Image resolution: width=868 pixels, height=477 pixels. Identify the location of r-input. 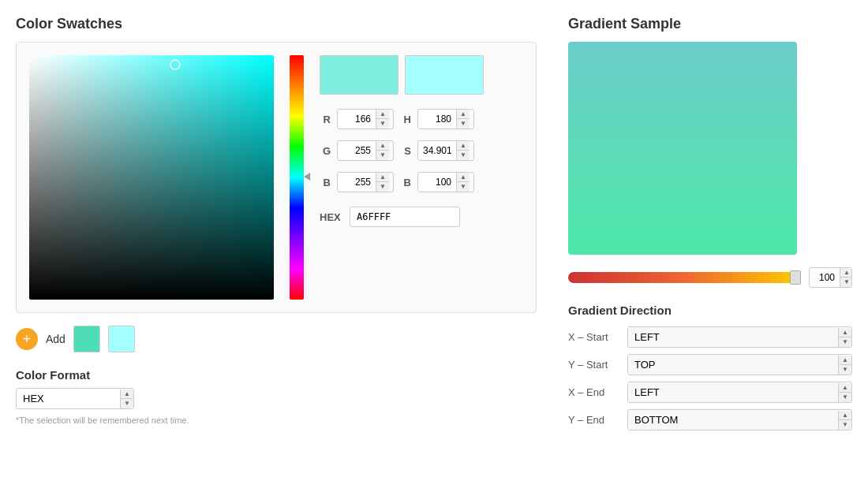
(357, 119).